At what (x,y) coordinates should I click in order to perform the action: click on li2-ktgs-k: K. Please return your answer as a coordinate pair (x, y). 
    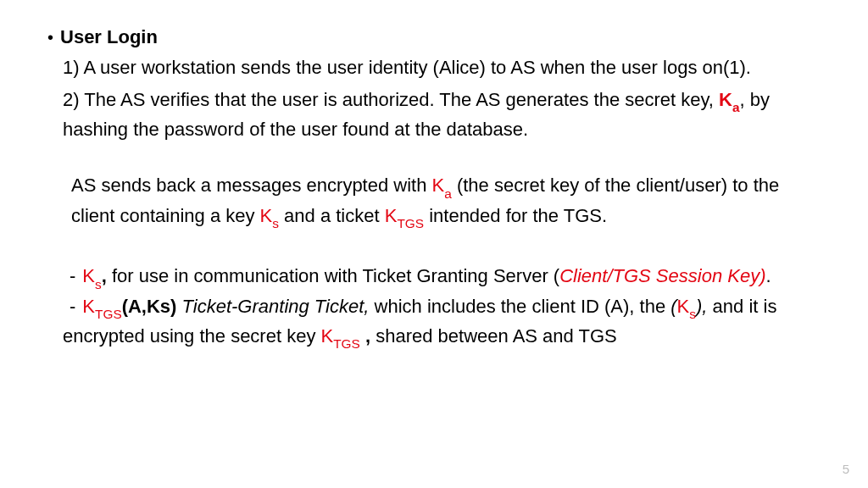
    Looking at the image, I should click on (88, 307).